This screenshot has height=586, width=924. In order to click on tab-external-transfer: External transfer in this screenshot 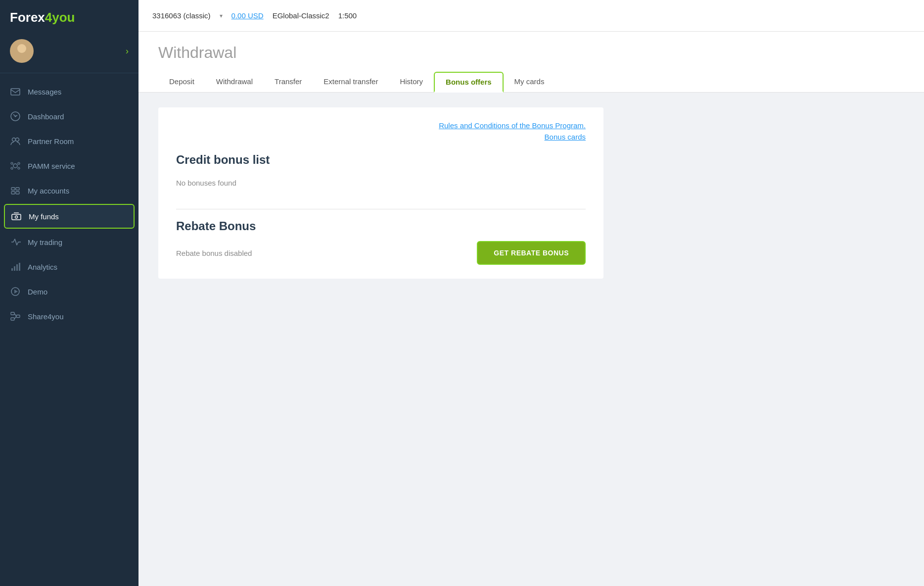, I will do `click(351, 82)`.